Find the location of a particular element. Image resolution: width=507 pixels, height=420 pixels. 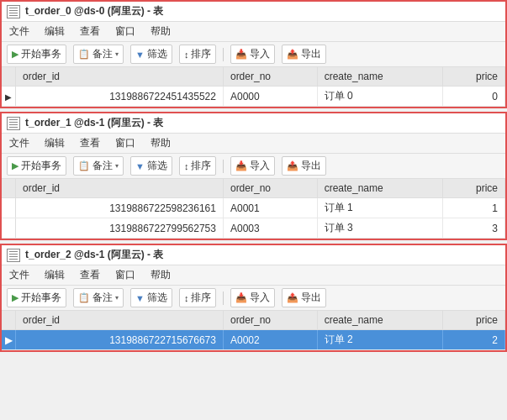

table-row: ▶1319886722715676673A0002订单 22 is located at coordinates (254, 340).